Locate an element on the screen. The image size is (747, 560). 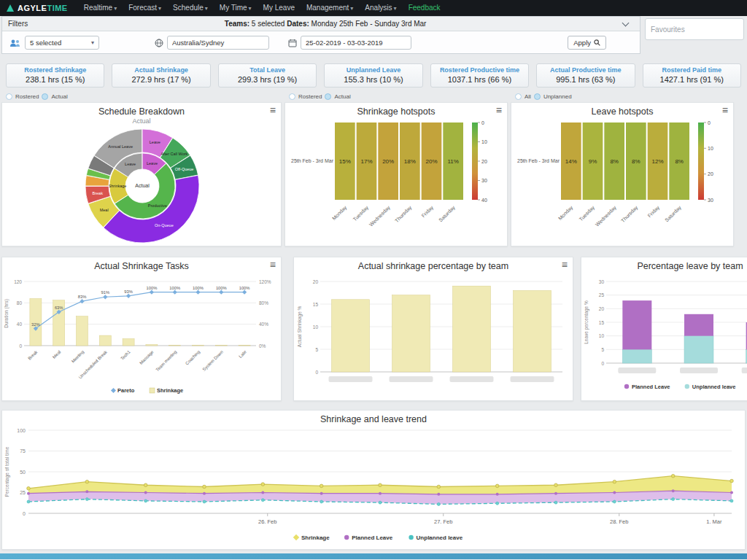
nav-feedback: Feedback is located at coordinates (425, 8).